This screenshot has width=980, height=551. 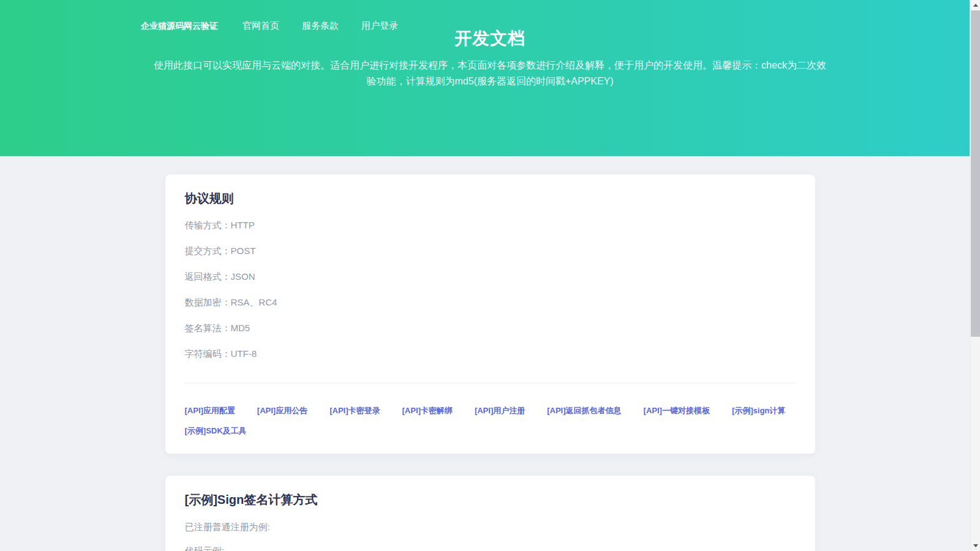 I want to click on rule-label: 数据加密：, so click(x=208, y=302).